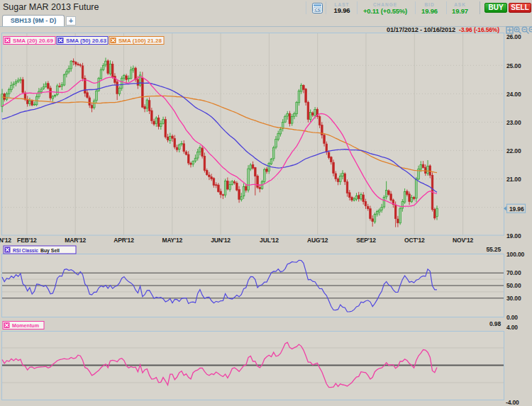 This screenshot has width=532, height=406. What do you see at coordinates (514, 298) in the screenshot?
I see `svg-text: 30.00` at bounding box center [514, 298].